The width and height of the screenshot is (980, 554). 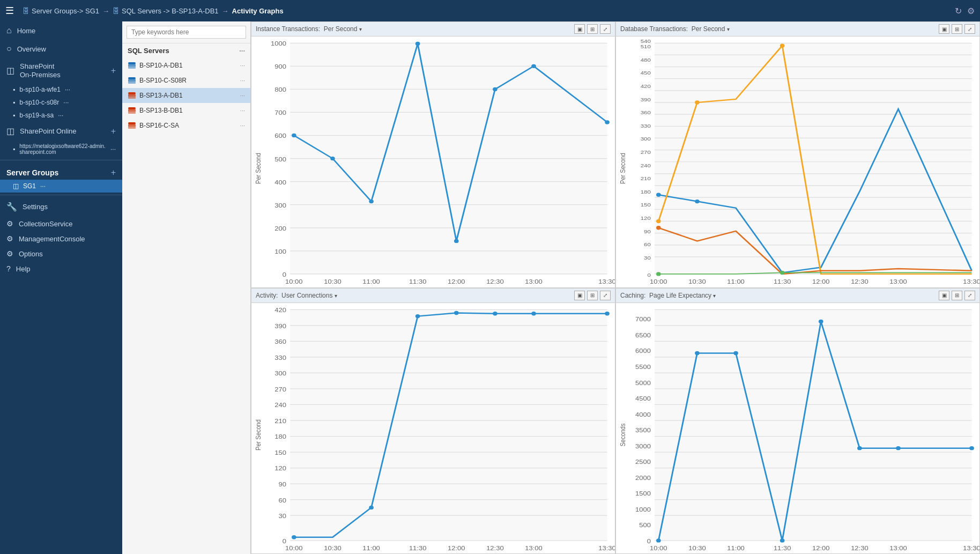 I want to click on add-sharepoint-icon: +, so click(x=114, y=71).